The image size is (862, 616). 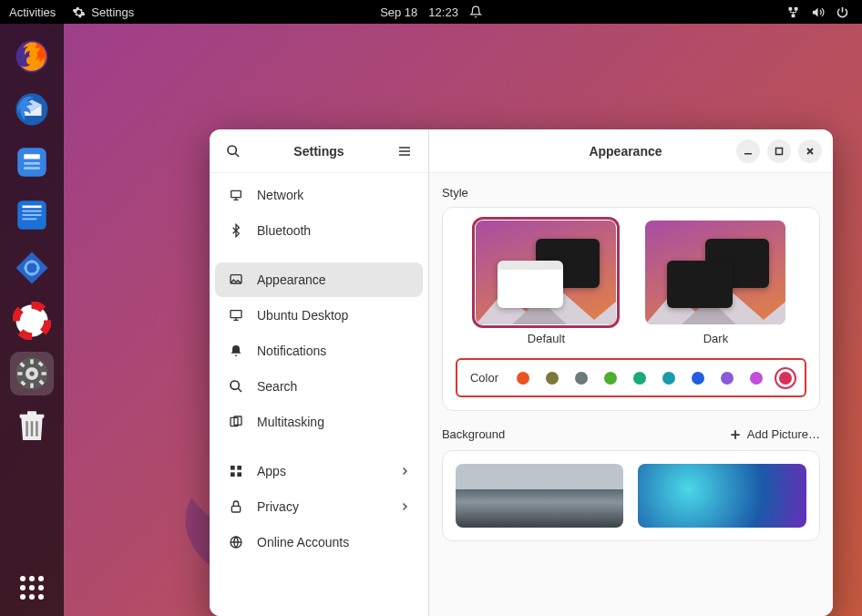 I want to click on sidebar-item-network: Network, so click(x=319, y=195).